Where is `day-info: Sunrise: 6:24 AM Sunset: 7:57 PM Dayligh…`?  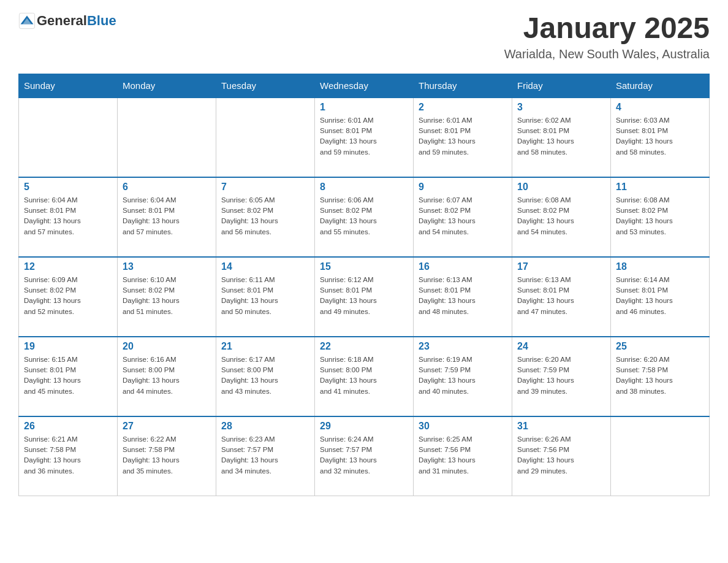
day-info: Sunrise: 6:24 AM Sunset: 7:57 PM Dayligh… is located at coordinates (364, 455).